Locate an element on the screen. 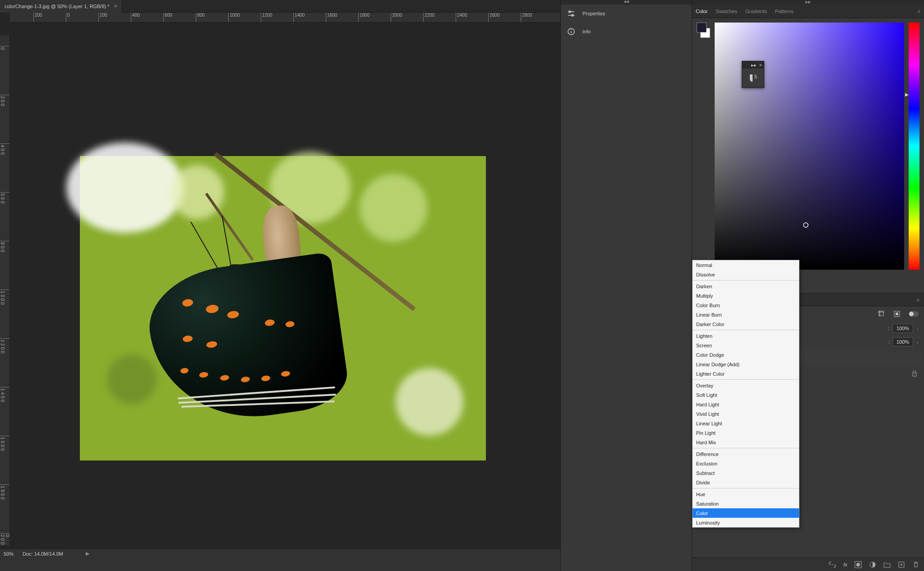 This screenshot has height=571, width=924. blend-mode-soft-light: Soft Light is located at coordinates (746, 395).